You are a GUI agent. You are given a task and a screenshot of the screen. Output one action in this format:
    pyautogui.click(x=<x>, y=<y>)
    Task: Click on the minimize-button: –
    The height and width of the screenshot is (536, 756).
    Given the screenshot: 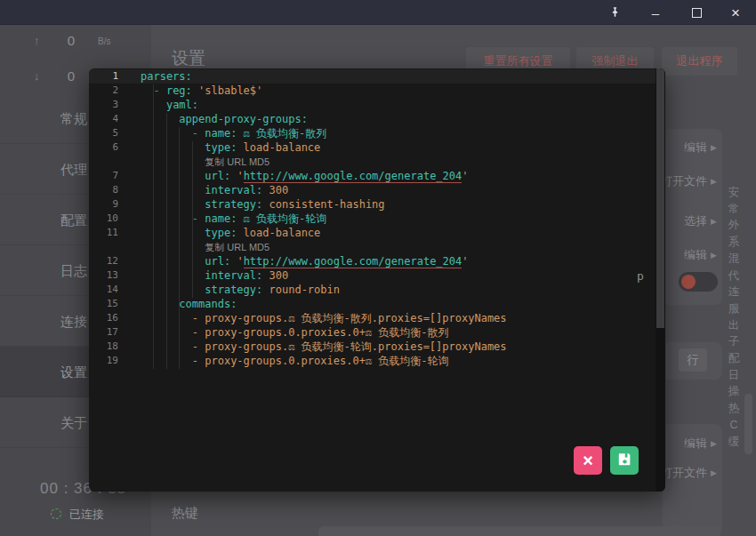 What is the action you would take?
    pyautogui.click(x=655, y=12)
    